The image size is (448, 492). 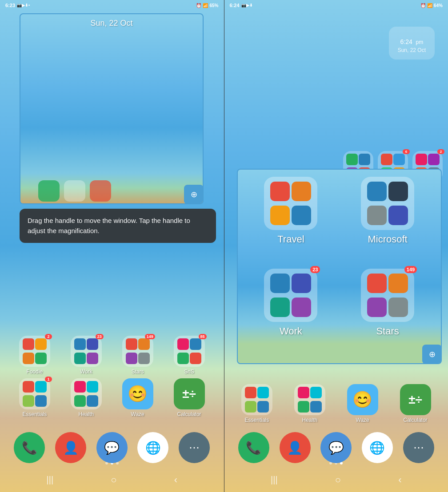 I want to click on mag-folder-travel: Travel, so click(x=291, y=220).